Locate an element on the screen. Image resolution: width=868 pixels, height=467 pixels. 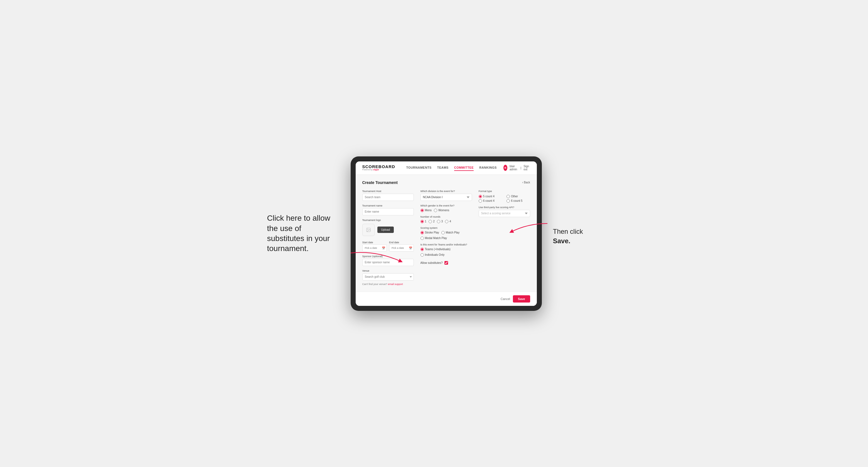
rounds-4-radio is located at coordinates (447, 222).